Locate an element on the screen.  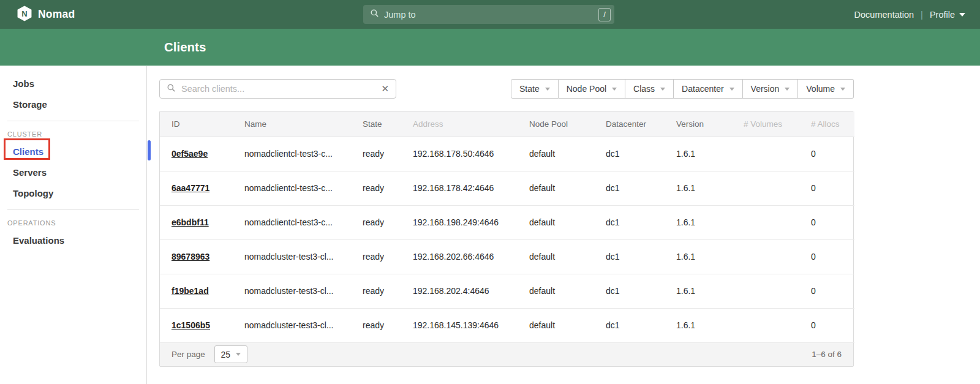
slash-shortcut-badge: / is located at coordinates (605, 15).